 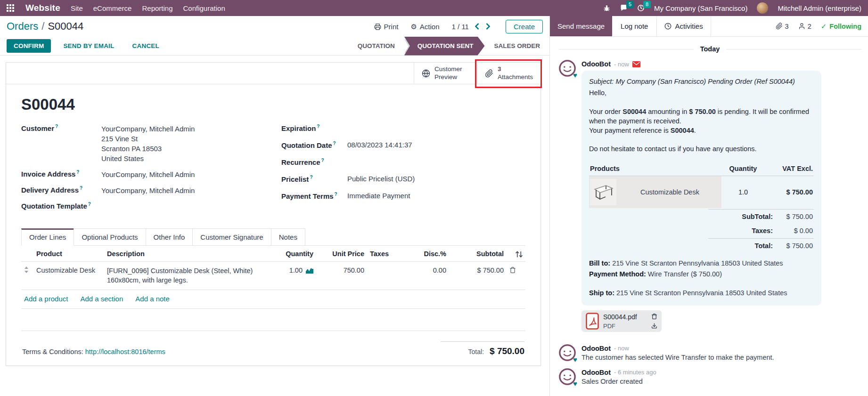 What do you see at coordinates (151, 174) in the screenshot?
I see `field-invoice-address: Invoice Address? YourCompany, Mitchell A…` at bounding box center [151, 174].